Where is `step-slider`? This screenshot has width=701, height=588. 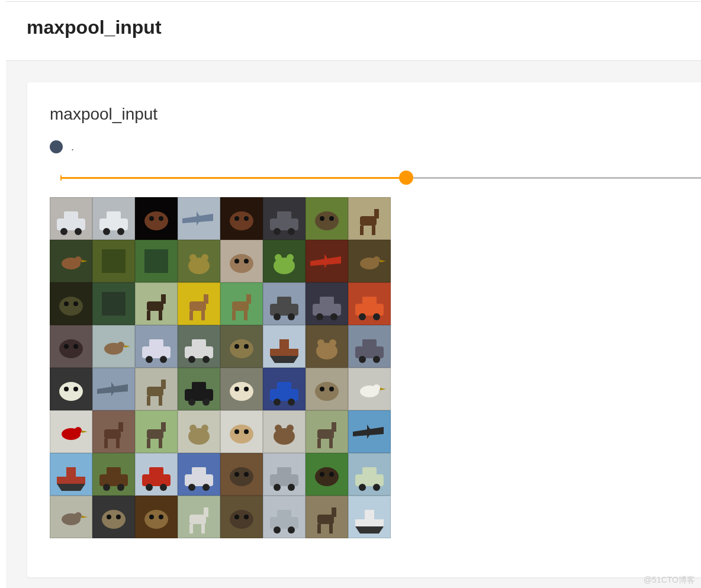 step-slider is located at coordinates (381, 178).